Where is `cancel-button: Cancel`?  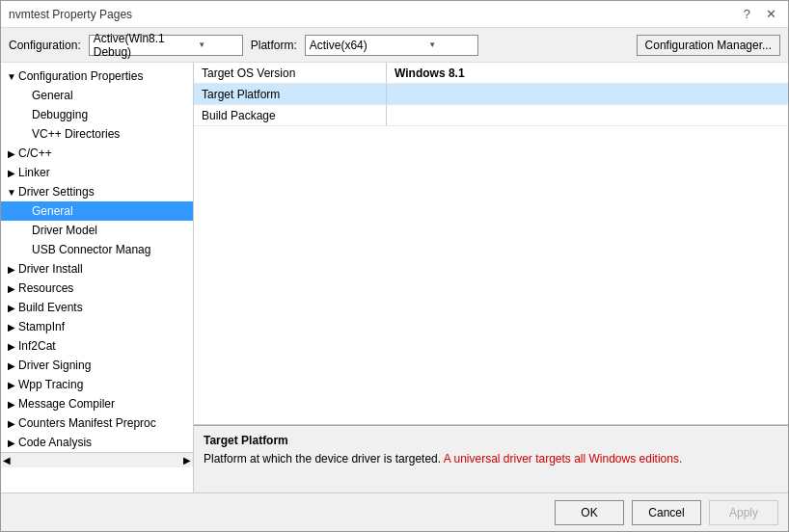
cancel-button: Cancel is located at coordinates (667, 513).